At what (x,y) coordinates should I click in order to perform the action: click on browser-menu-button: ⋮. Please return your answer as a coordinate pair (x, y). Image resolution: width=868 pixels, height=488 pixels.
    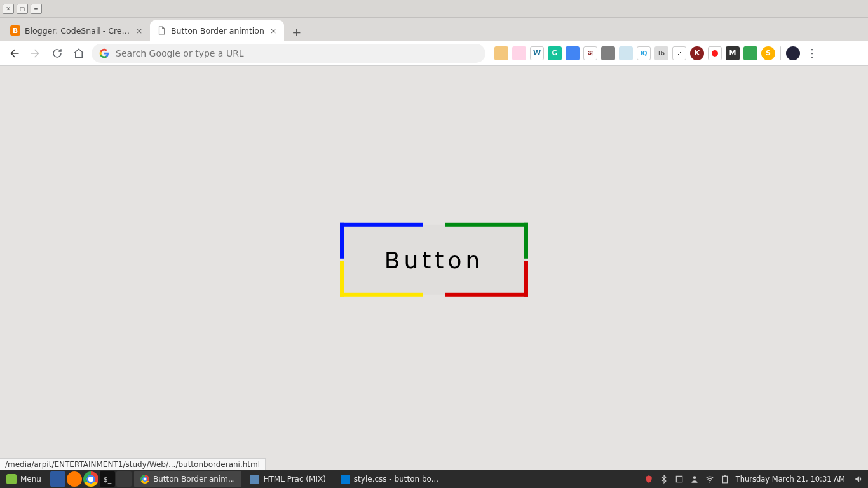
    Looking at the image, I should click on (812, 53).